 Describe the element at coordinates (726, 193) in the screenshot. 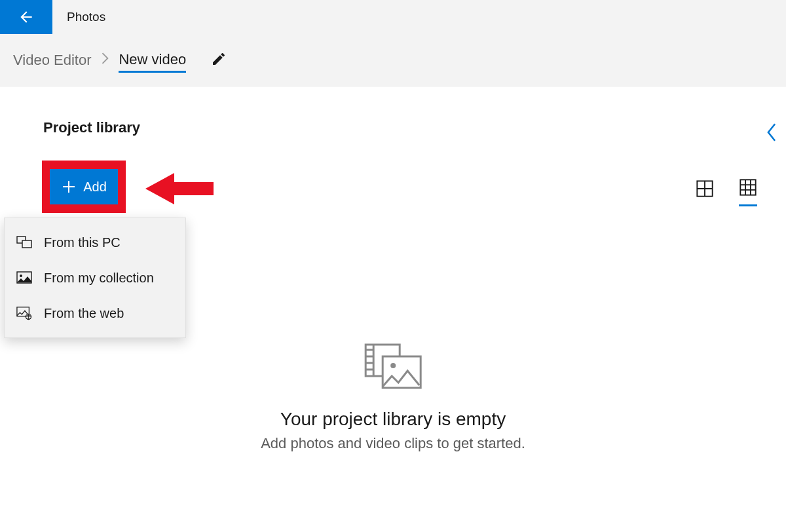

I see `view-controls` at that location.